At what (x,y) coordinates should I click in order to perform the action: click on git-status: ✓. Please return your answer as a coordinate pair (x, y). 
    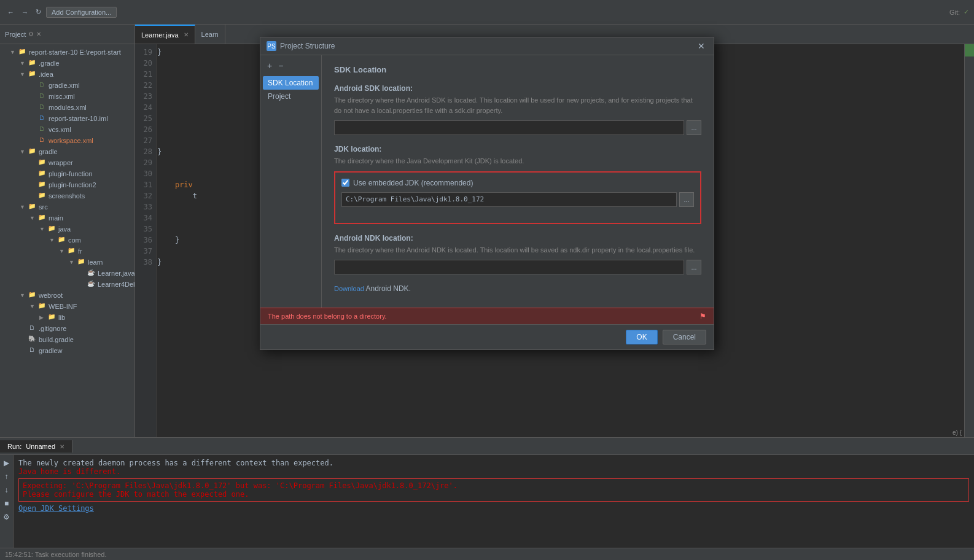
    Looking at the image, I should click on (967, 12).